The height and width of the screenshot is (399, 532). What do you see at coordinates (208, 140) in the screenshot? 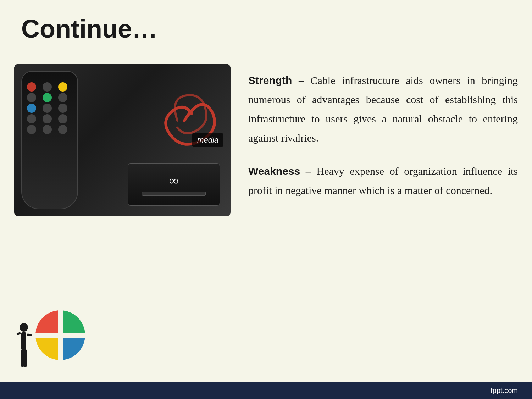
I see `media-badge: media` at bounding box center [208, 140].